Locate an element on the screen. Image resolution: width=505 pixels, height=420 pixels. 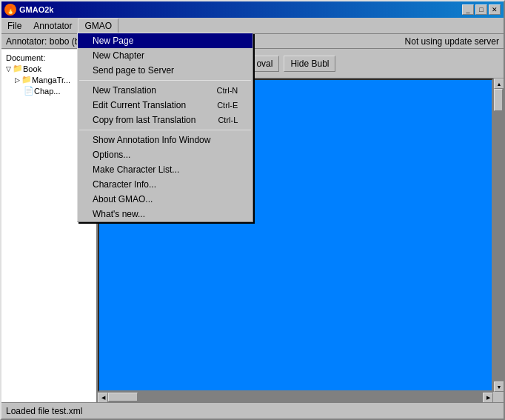
folder-icon-manga: 📁 is located at coordinates (27, 80).